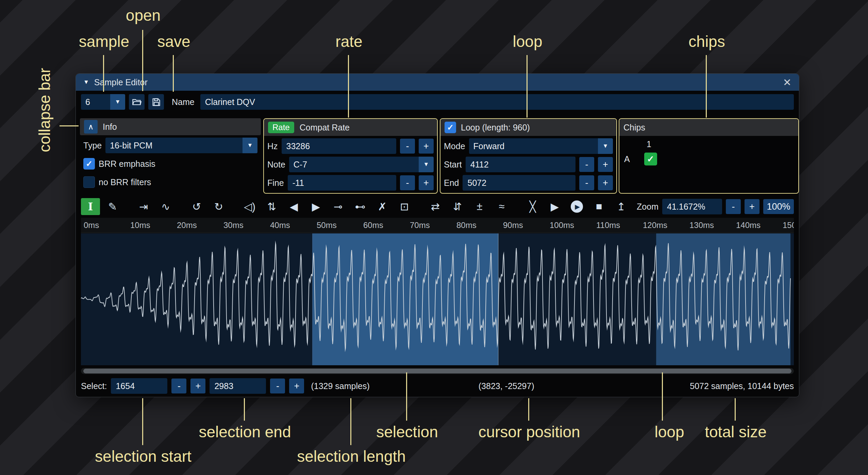 This screenshot has width=868, height=475. I want to click on resize-button: ⇥, so click(144, 207).